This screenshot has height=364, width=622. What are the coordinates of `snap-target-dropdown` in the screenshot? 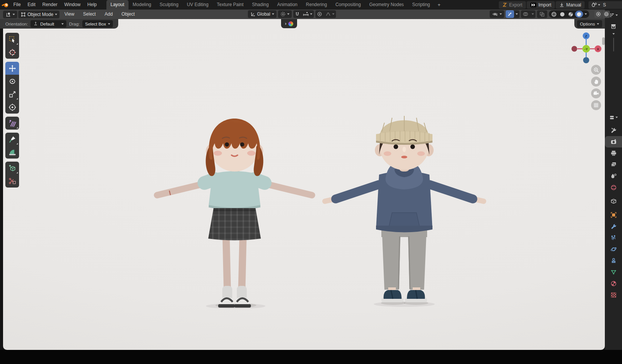 It's located at (307, 14).